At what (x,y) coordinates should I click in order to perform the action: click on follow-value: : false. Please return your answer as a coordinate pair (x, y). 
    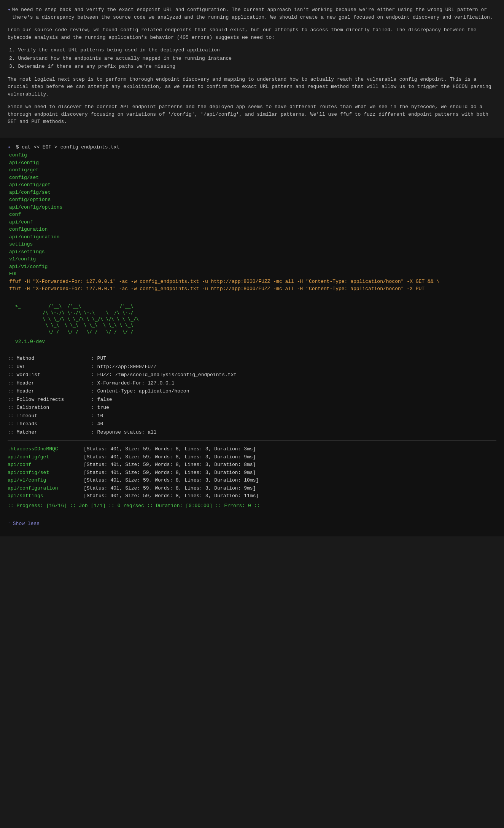
    Looking at the image, I should click on (102, 400).